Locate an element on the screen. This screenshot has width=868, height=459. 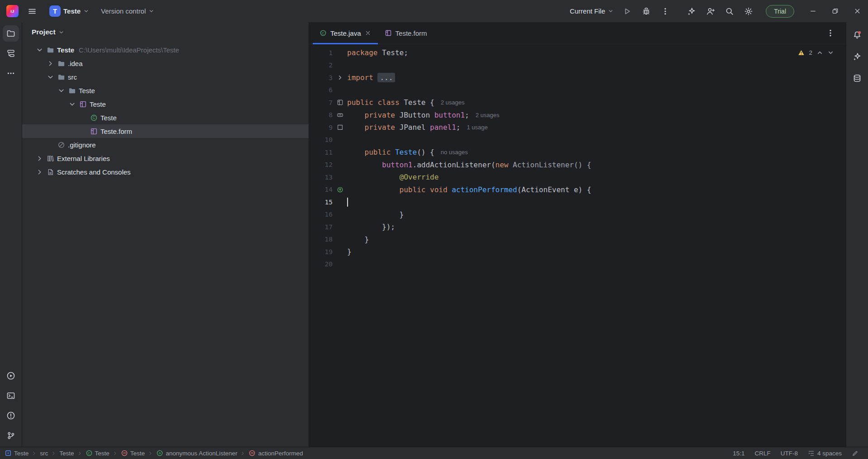
code-token: actionPerformed is located at coordinates (484, 190).